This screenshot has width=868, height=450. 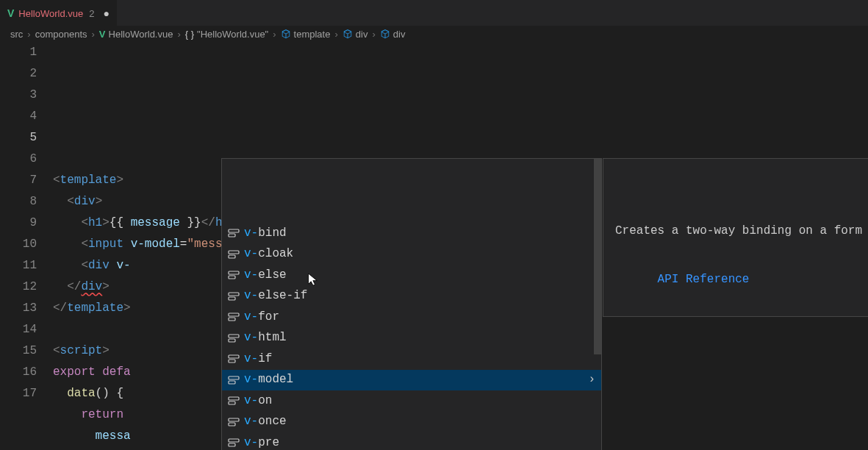 What do you see at coordinates (412, 318) in the screenshot?
I see `suggest-item-v-for: v-for` at bounding box center [412, 318].